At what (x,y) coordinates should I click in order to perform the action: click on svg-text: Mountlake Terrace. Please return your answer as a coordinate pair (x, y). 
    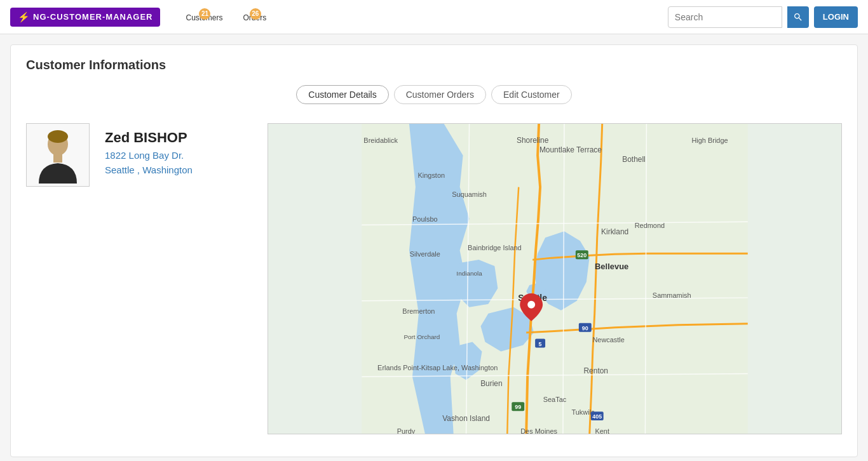
    Looking at the image, I should click on (571, 150).